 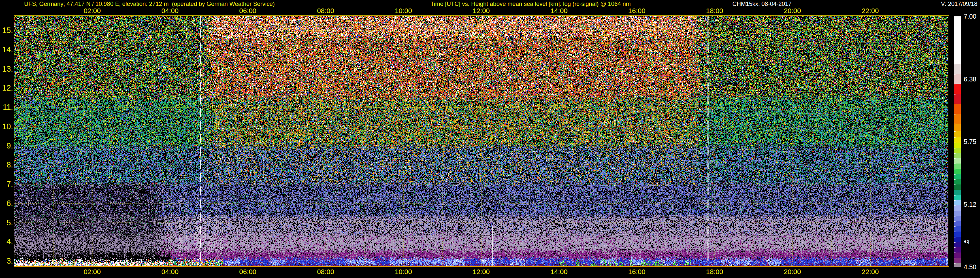 I want to click on height-tick-label: 14., so click(x=6, y=50).